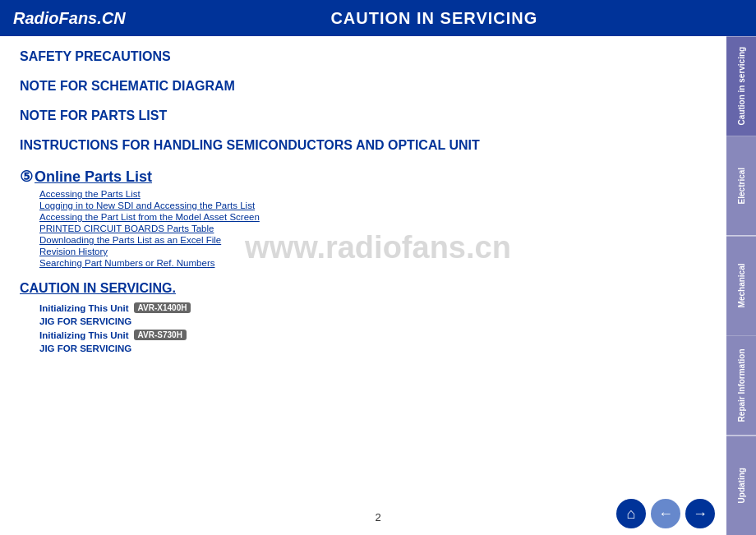 The height and width of the screenshot is (535, 756). What do you see at coordinates (434, 18) in the screenshot?
I see `header-title: CAUTION IN SERVICING` at bounding box center [434, 18].